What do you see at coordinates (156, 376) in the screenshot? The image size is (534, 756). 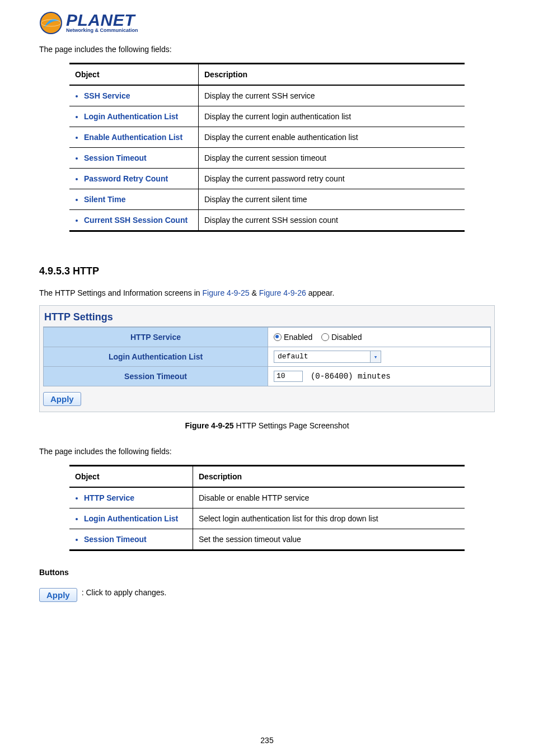 I see `session-timeout-label: Session Timeout` at bounding box center [156, 376].